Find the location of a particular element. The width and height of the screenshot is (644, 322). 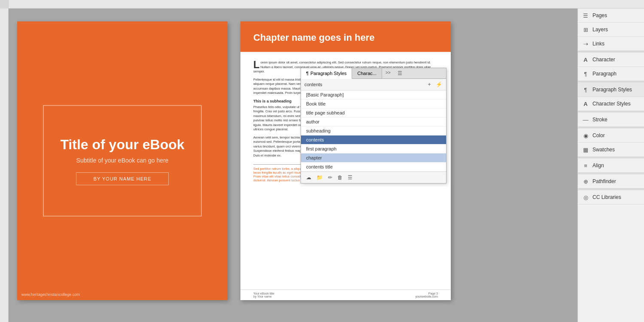

footer-trash-btn: 🗑 is located at coordinates (340, 178).